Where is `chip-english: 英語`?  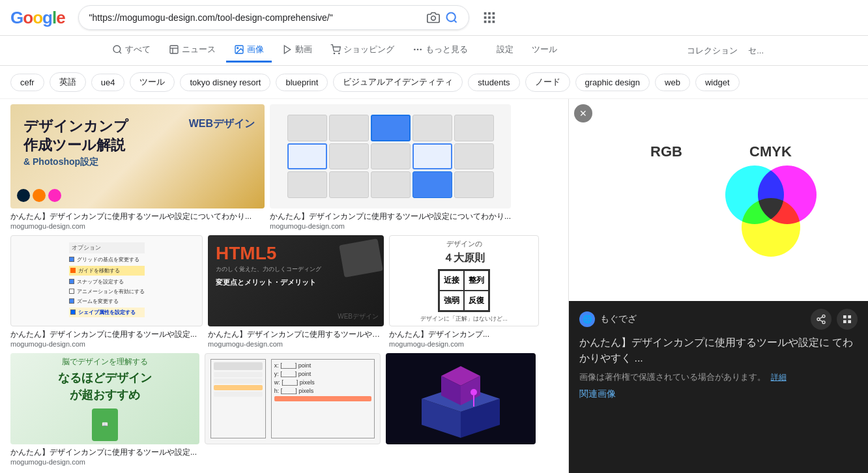
chip-english: 英語 is located at coordinates (68, 82).